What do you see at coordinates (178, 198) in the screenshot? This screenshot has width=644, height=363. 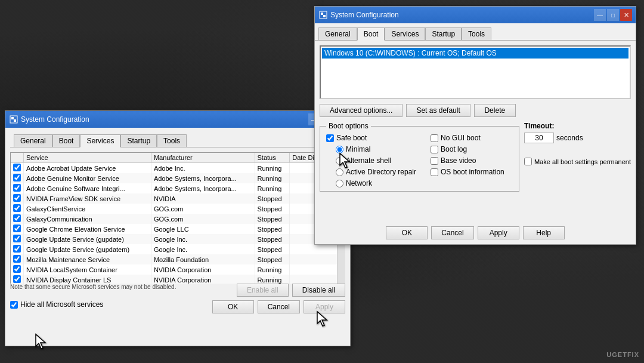 I see `table-row: NVIDIA FrameView SDK service NVIDIA Stop…` at bounding box center [178, 198].